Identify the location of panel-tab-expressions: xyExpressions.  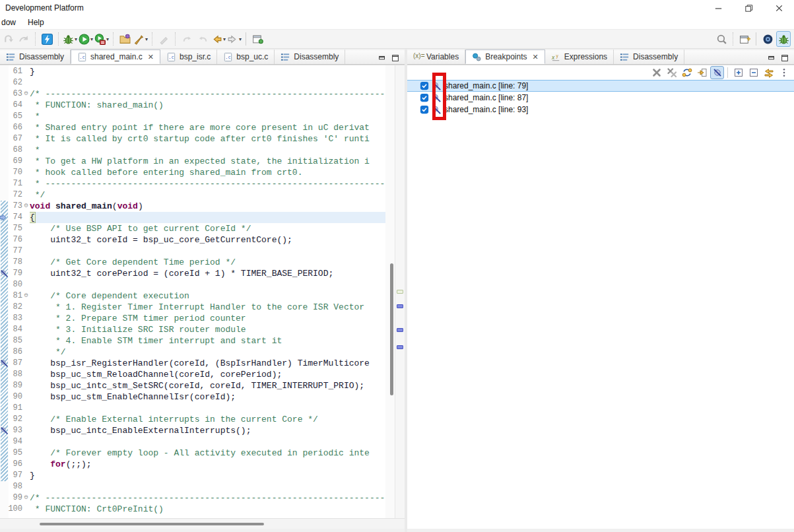
(579, 57).